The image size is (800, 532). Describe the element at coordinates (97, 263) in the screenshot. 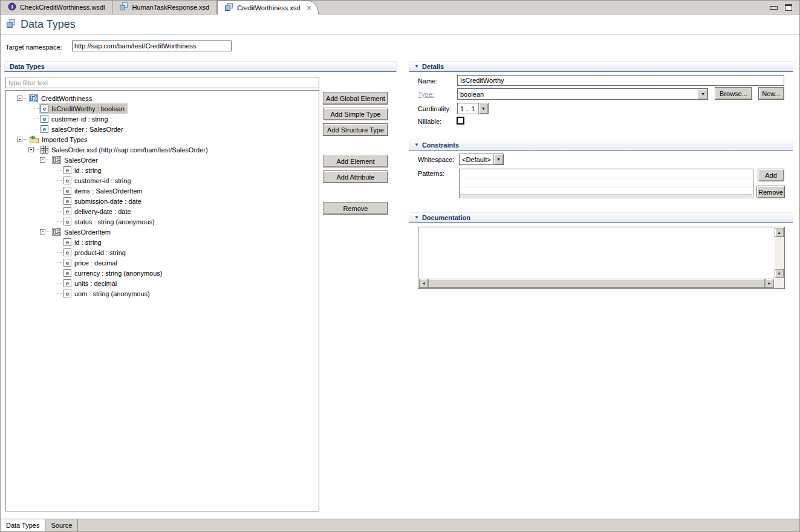

I see `tree-item-label: price : decimal` at that location.